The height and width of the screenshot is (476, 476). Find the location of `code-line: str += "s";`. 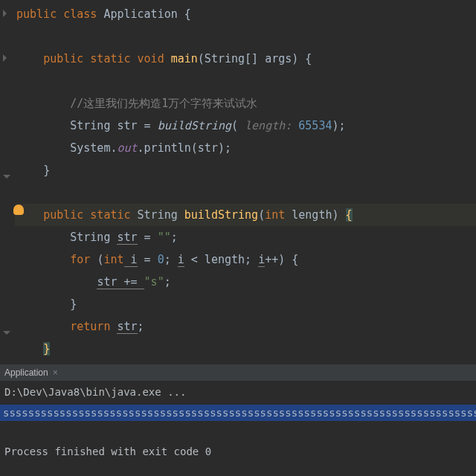

code-line: str += "s"; is located at coordinates (238, 282).